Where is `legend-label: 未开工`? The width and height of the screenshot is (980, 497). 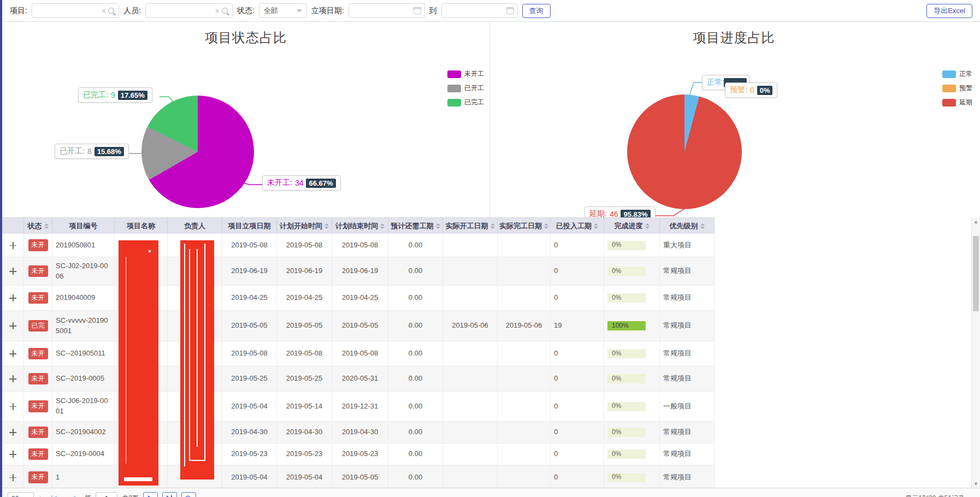
legend-label: 未开工 is located at coordinates (474, 74).